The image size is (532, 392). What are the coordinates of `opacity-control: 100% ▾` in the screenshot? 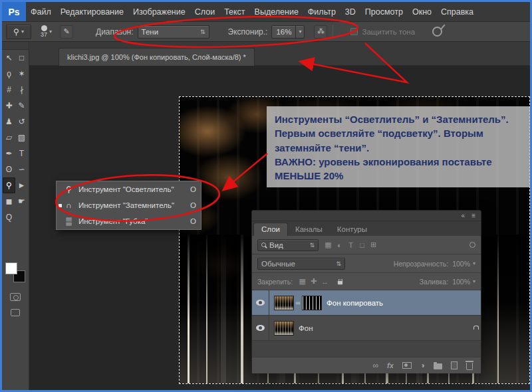 It's located at (464, 264).